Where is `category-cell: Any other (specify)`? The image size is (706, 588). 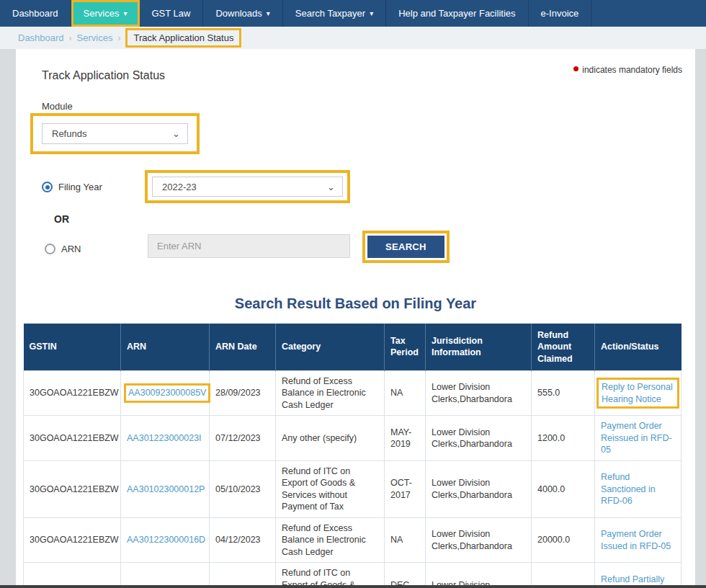 category-cell: Any other (specify) is located at coordinates (330, 438).